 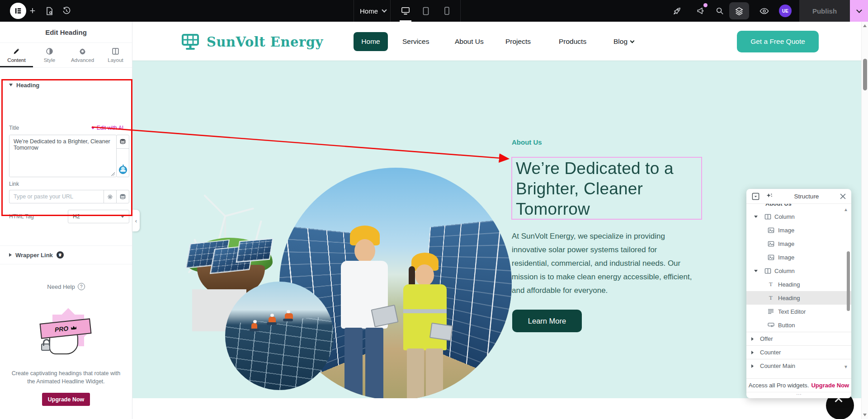 What do you see at coordinates (705, 5) in the screenshot?
I see `notification-dot` at bounding box center [705, 5].